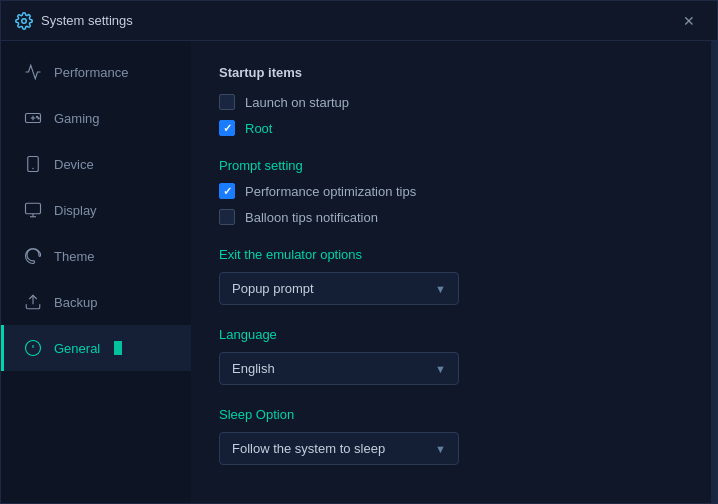 Image resolution: width=718 pixels, height=504 pixels. Describe the element at coordinates (33, 348) in the screenshot. I see `general-icon` at that location.